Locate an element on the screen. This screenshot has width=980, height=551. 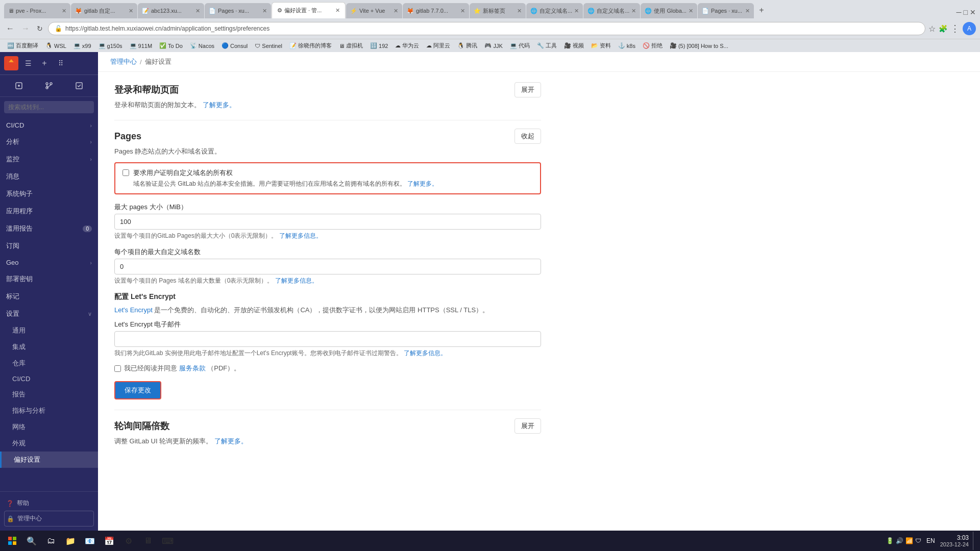
tray-icon-4: 🛡 is located at coordinates (918, 541).